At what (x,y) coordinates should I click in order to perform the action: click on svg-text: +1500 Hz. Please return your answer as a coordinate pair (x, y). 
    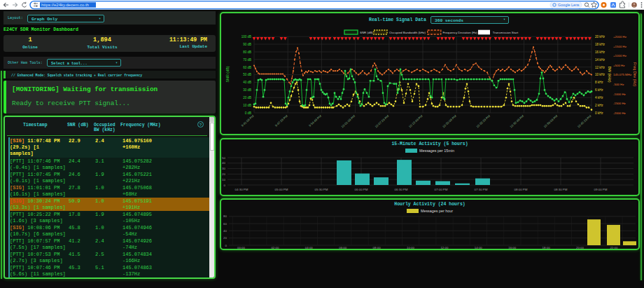
    Looking at the image, I should click on (620, 46).